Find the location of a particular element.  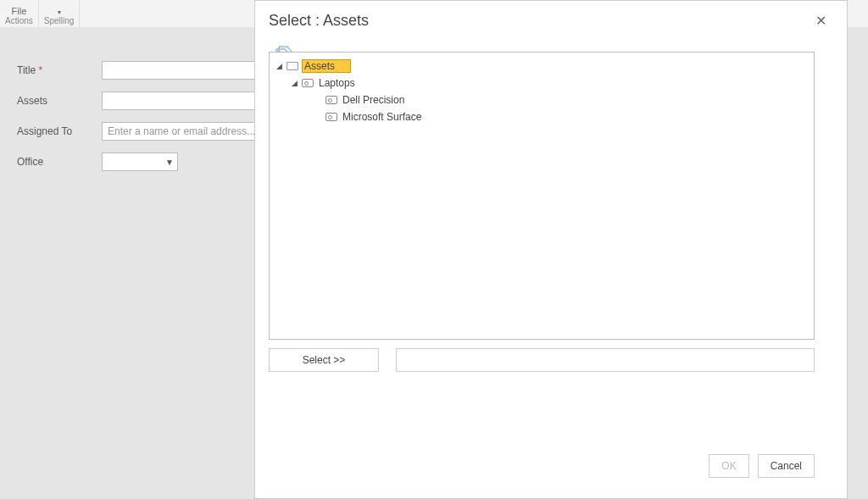

tree-root: ◢ Assets is located at coordinates (542, 66).